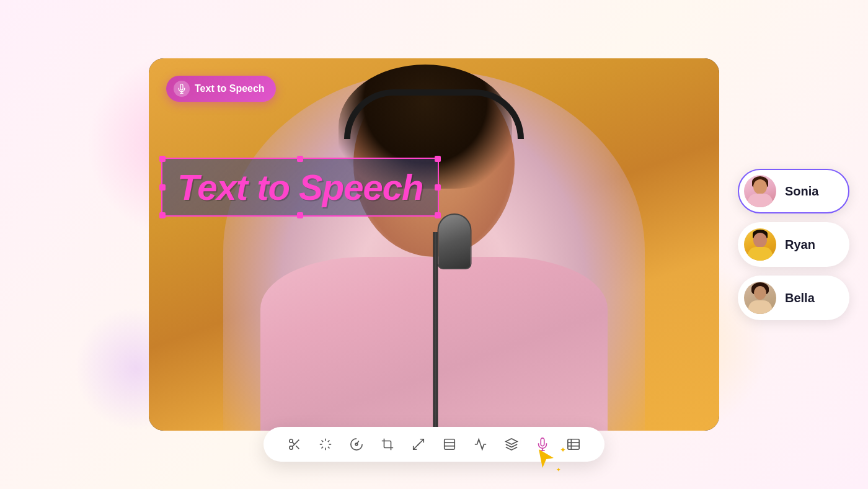  What do you see at coordinates (162, 215) in the screenshot?
I see `handle-bottom-left` at bounding box center [162, 215].